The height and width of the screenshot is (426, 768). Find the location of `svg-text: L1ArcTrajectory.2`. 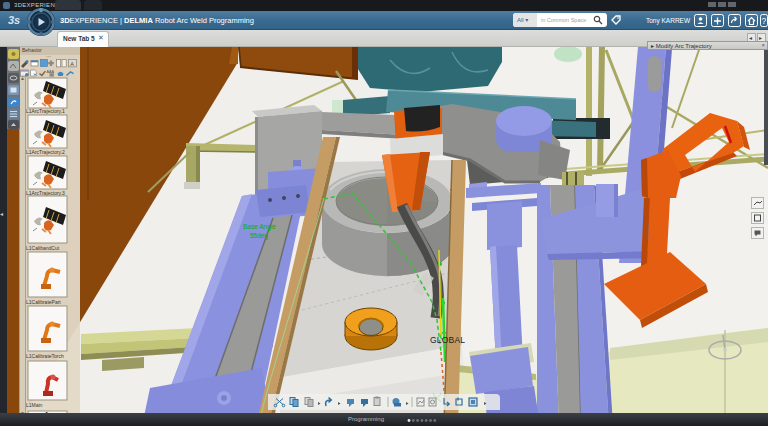

svg-text: L1ArcTrajectory.2 is located at coordinates (46, 152).